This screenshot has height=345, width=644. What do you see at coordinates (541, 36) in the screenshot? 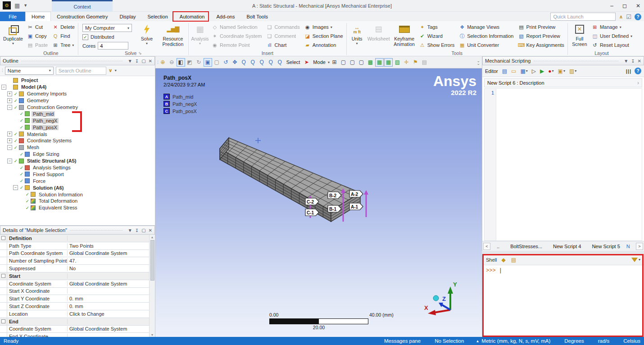
I see `report-preview-button: ▧Report Preview▾` at bounding box center [541, 36].